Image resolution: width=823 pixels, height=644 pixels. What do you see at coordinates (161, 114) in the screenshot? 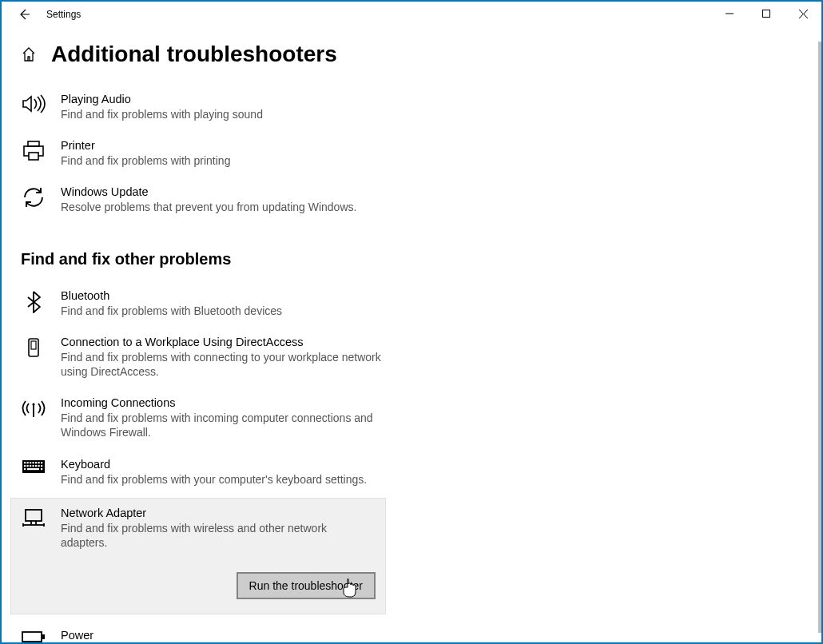
I see `item-sub: Find and fix problems with playing sound` at bounding box center [161, 114].